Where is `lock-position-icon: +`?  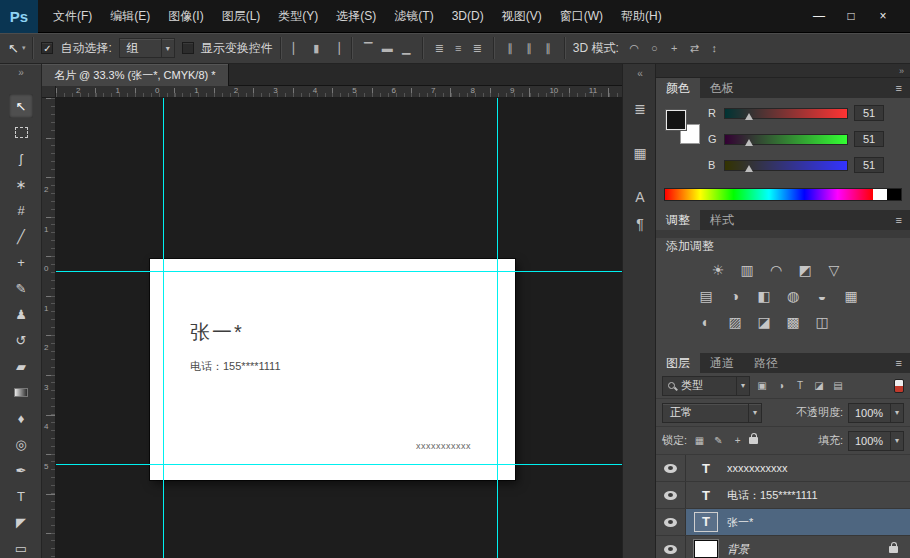 lock-position-icon: + is located at coordinates (738, 440).